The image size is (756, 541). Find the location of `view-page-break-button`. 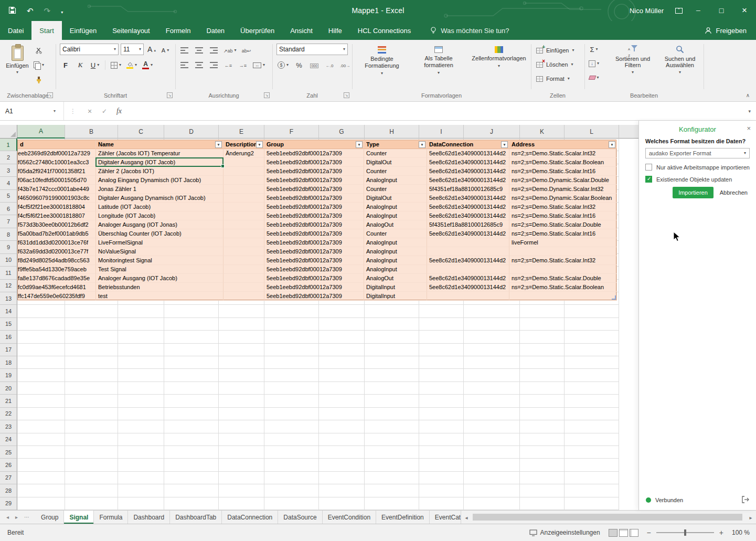

view-page-break-button is located at coordinates (634, 533).